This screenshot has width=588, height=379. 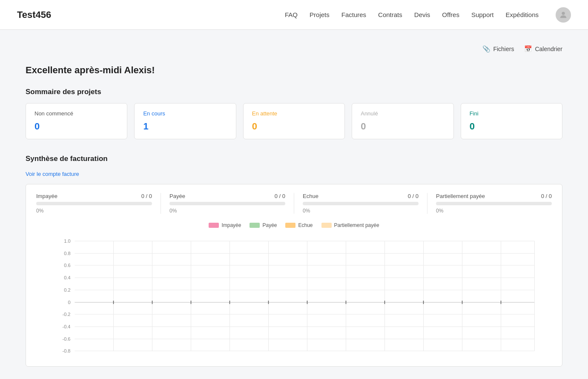 I want to click on progress-bar-echue, so click(x=361, y=204).